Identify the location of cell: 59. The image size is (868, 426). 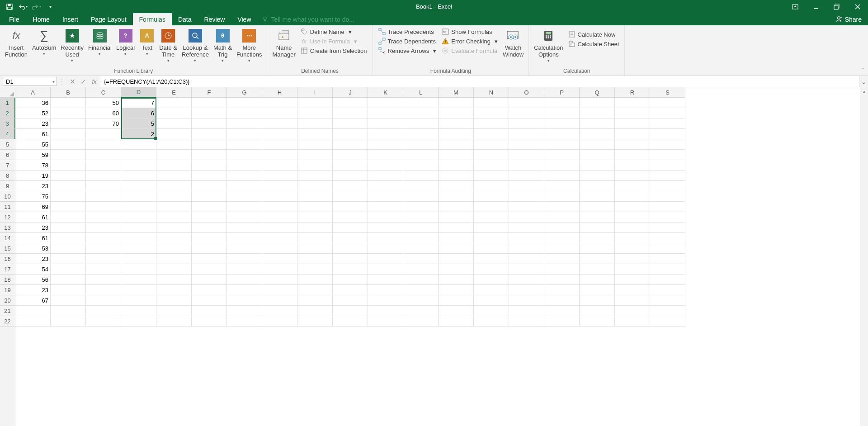
(33, 155).